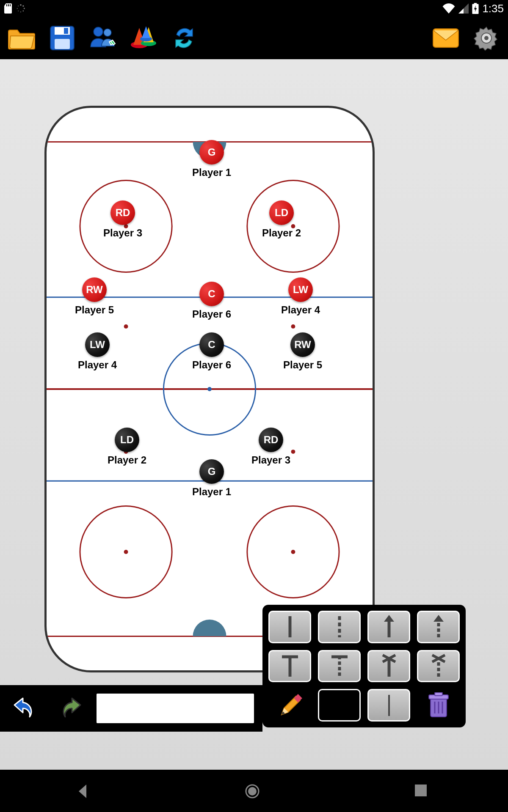 The height and width of the screenshot is (812, 508). Describe the element at coordinates (22, 38) in the screenshot. I see `open-button` at that location.